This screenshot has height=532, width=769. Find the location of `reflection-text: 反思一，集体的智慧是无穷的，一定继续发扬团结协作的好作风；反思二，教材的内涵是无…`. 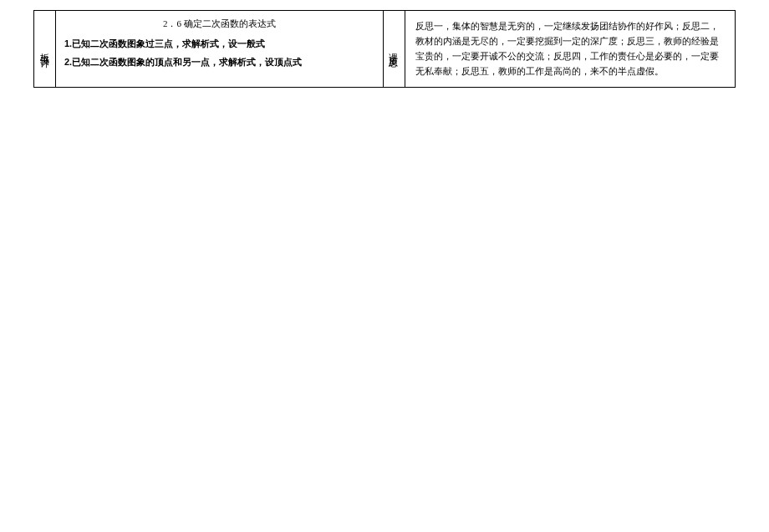

reflection-text: 反思一，集体的智慧是无穷的，一定继续发扬团结协作的好作风；反思二，教材的内涵是无… is located at coordinates (570, 48).